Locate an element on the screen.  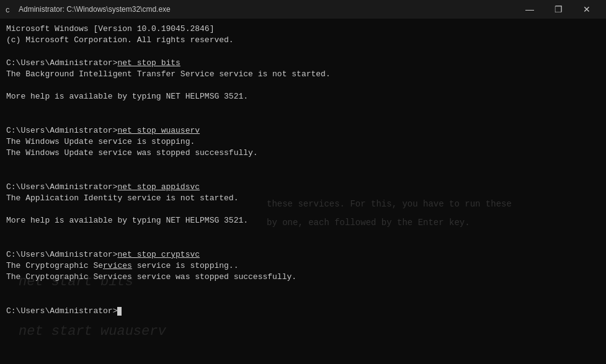
overlay-net-start-wuauserv: net start wuauserv is located at coordinates (92, 332).